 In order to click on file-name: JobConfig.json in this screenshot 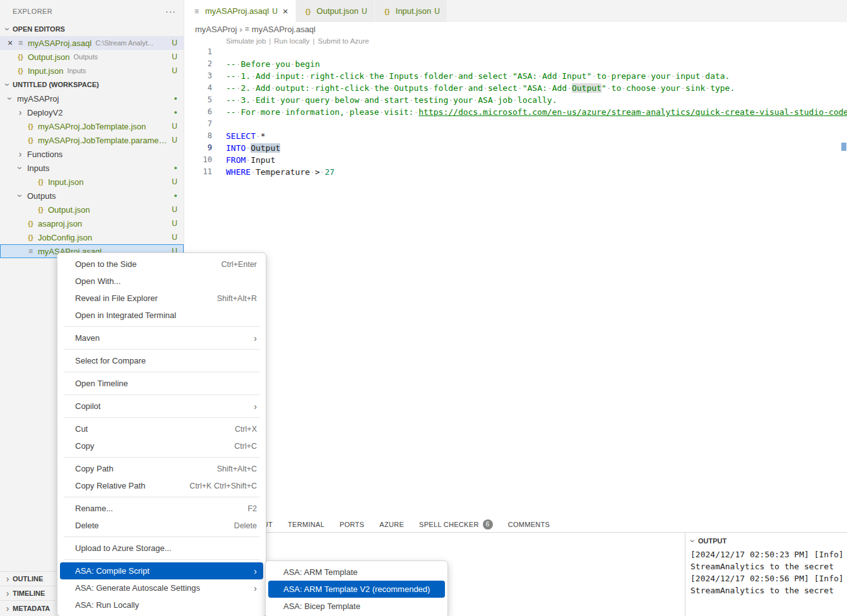, I will do `click(65, 237)`.